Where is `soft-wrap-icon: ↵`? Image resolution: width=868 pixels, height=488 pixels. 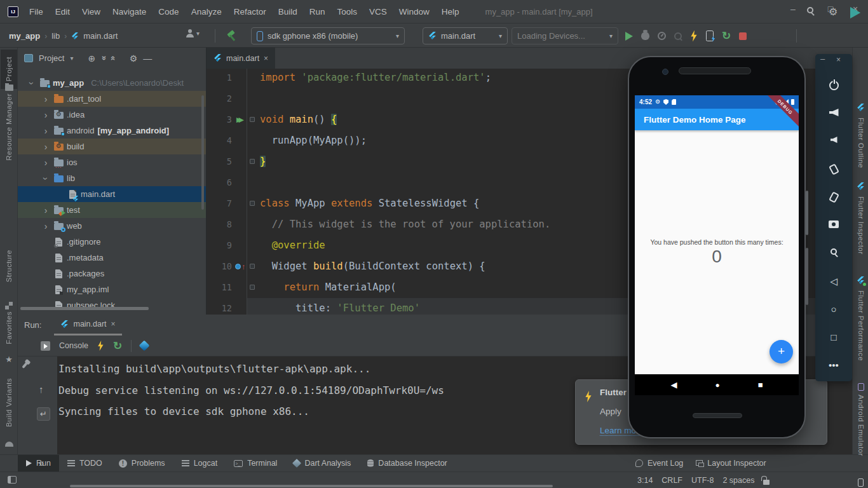 soft-wrap-icon: ↵ is located at coordinates (43, 414).